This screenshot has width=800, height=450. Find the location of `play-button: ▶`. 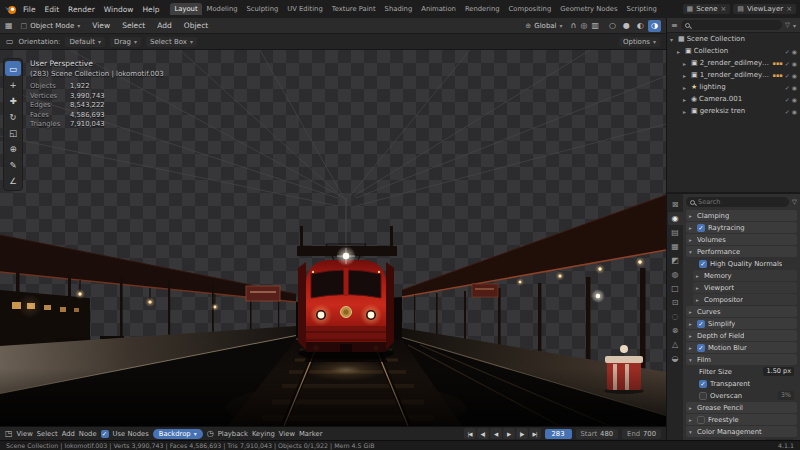

play-button: ▶ is located at coordinates (509, 434).